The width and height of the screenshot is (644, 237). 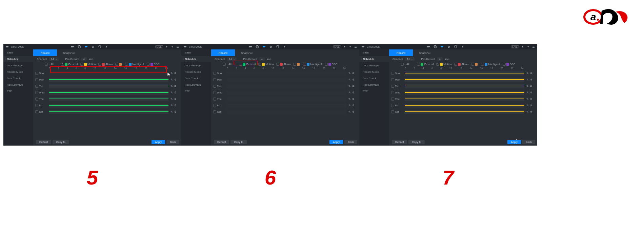 What do you see at coordinates (37, 86) in the screenshot?
I see `checkbox-tue` at bounding box center [37, 86].